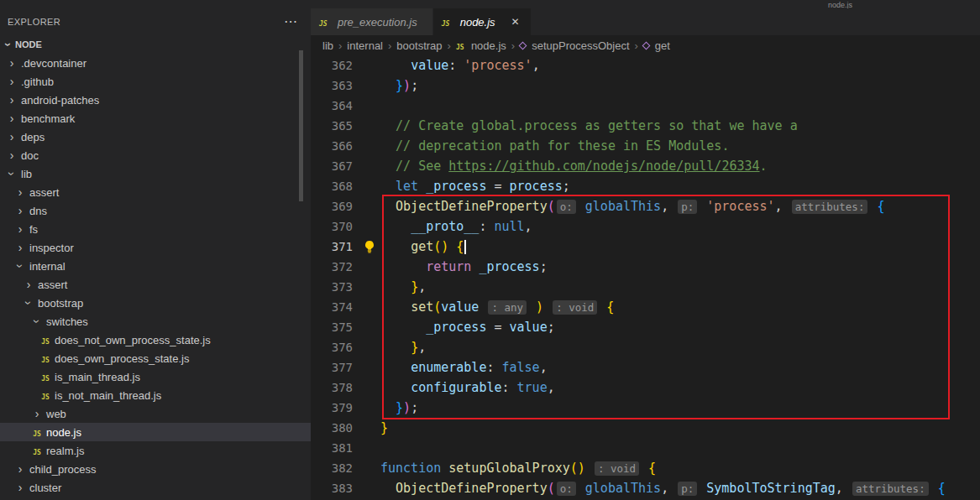 The width and height of the screenshot is (980, 500). What do you see at coordinates (155, 118) in the screenshot?
I see `tree-folder-benchmark: benchmark` at bounding box center [155, 118].